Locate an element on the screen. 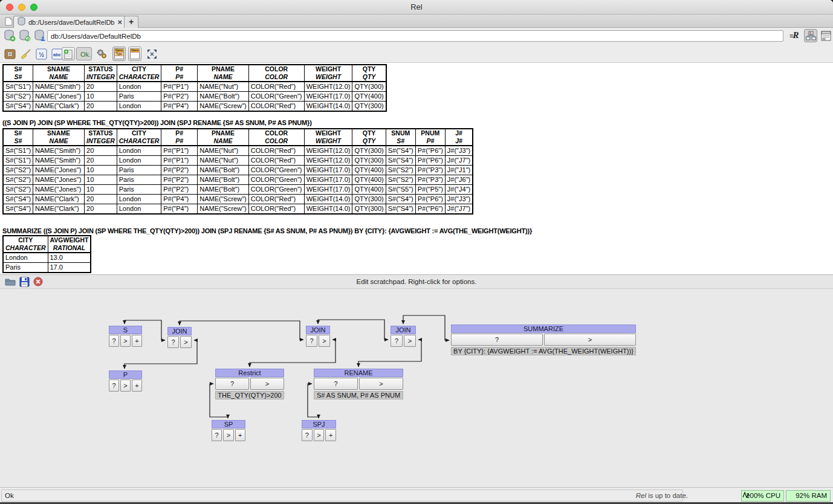 Image resolution: width=833 pixels, height=504 pixels. node-spj: SPJ?>+ is located at coordinates (319, 430).